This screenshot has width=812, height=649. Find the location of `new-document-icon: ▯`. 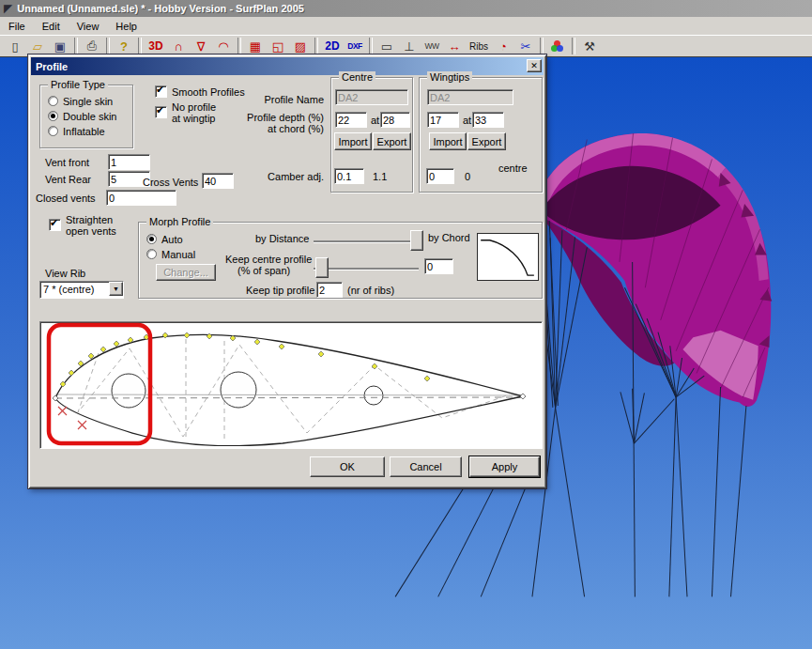

new-document-icon: ▯ is located at coordinates (15, 46).